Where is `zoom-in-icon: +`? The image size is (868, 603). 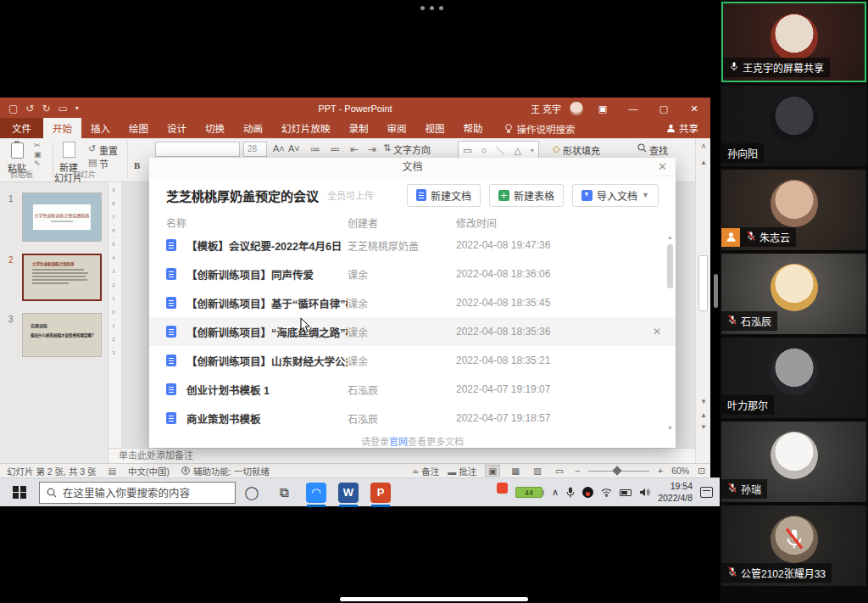
zoom-in-icon: + is located at coordinates (660, 471).